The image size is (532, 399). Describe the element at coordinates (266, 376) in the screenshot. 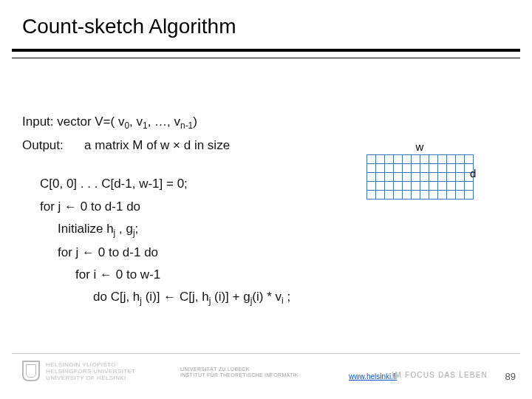

I see `footer: HELSINGIN YLIOPISTO HELSINGFORS UNIVERSI…` at that location.